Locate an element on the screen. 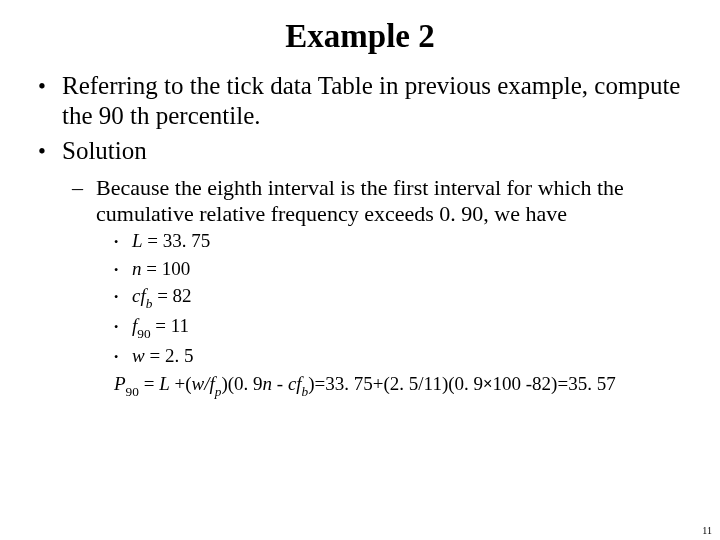 This screenshot has height=540, width=720. op: - is located at coordinates (280, 384).